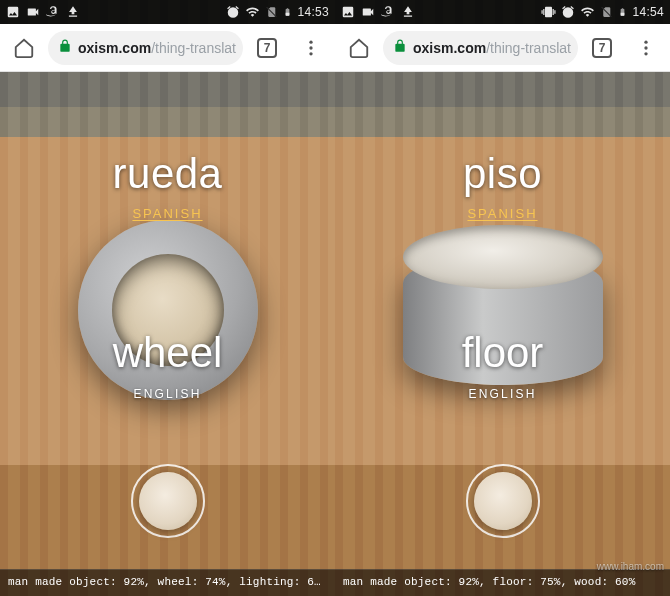 The image size is (670, 596). What do you see at coordinates (502, 582) in the screenshot?
I see `predictions-bar: man made object: 92%, floor: 75%, wood: …` at bounding box center [502, 582].